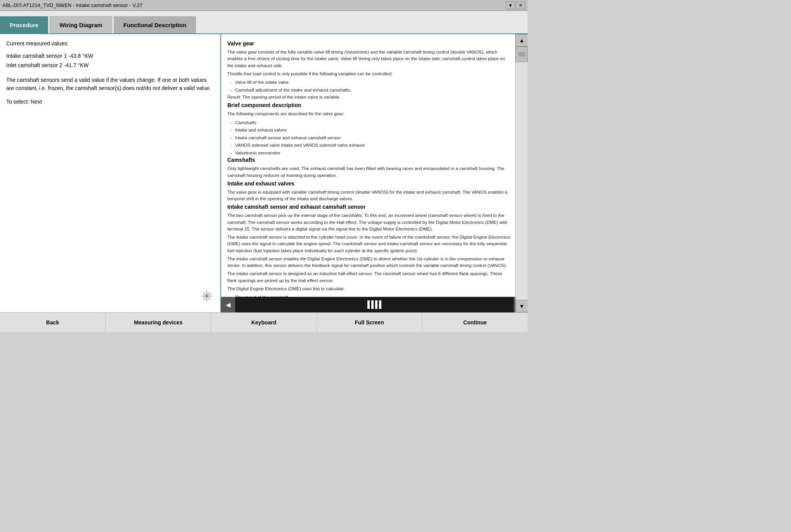 Image resolution: width=791 pixels, height=532 pixels. I want to click on tab-bar: Procedure Wiring Diagram Functional Desc…, so click(264, 23).